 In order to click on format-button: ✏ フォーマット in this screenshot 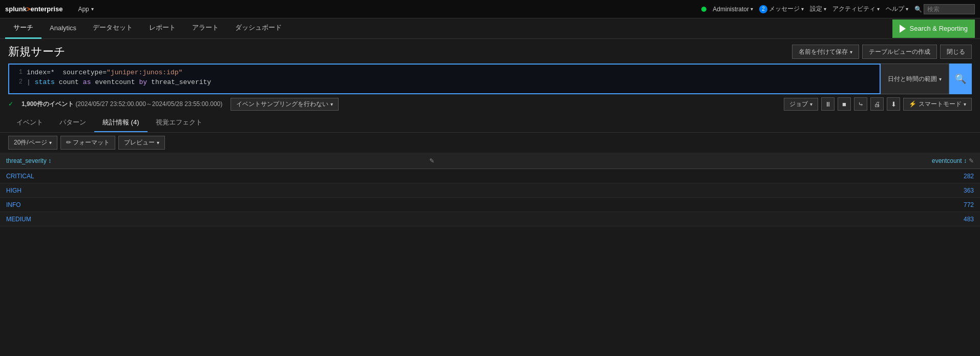, I will do `click(88, 142)`.